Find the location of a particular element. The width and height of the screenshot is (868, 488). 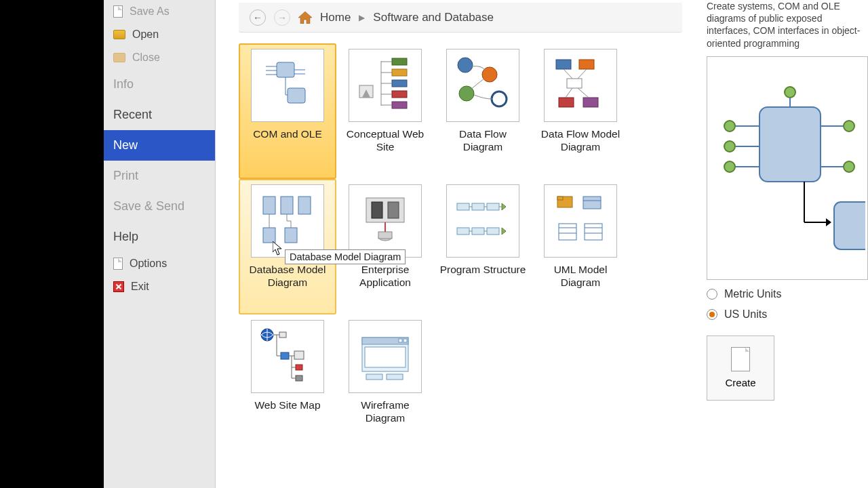

breadcrumb-home: Home is located at coordinates (335, 18).